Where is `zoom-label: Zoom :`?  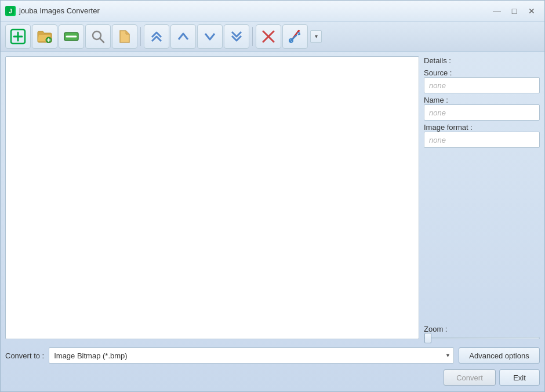
zoom-label: Zoom : is located at coordinates (482, 329).